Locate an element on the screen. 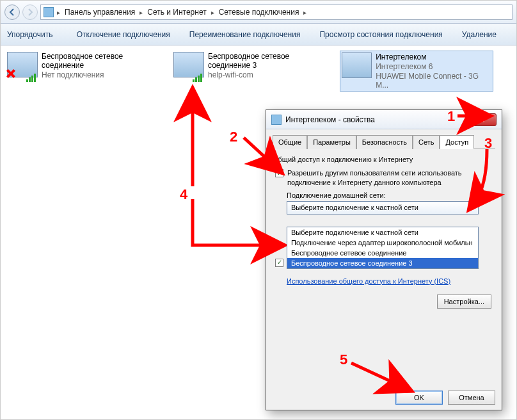 The width and height of the screenshot is (517, 420). close-button: ✕ is located at coordinates (482, 120).